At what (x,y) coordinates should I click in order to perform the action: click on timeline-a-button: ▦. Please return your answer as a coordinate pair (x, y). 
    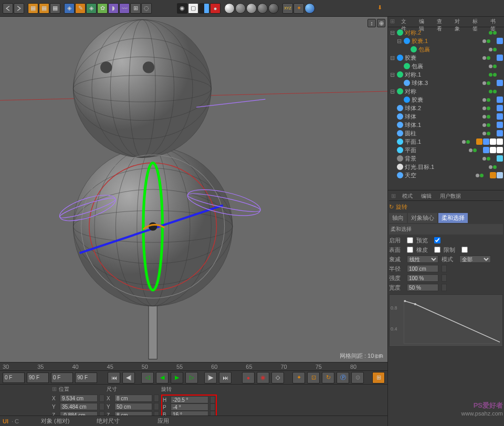
    Looking at the image, I should click on (33, 8).